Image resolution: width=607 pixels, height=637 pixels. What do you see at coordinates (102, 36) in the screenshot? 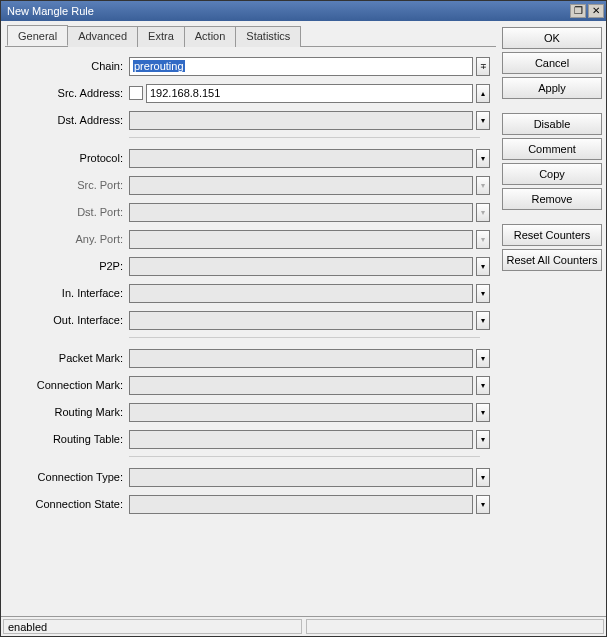
I see `tab-advanced: Advanced` at bounding box center [102, 36].